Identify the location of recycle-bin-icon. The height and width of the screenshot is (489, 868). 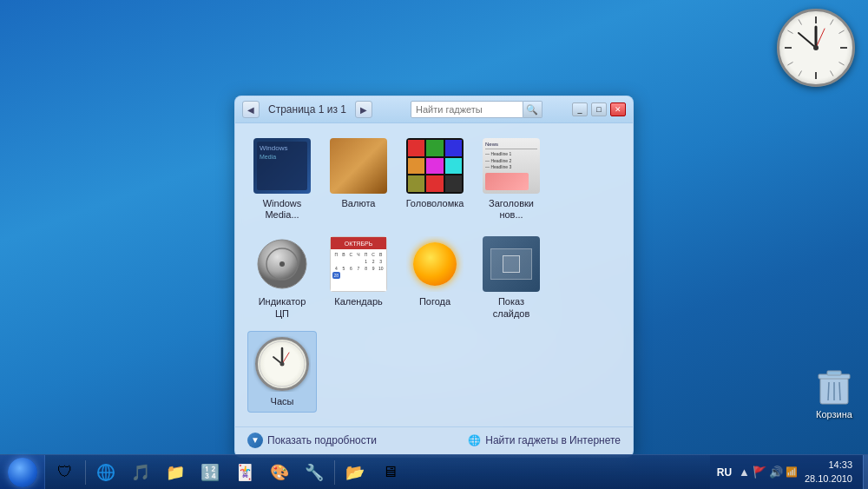
(834, 385).